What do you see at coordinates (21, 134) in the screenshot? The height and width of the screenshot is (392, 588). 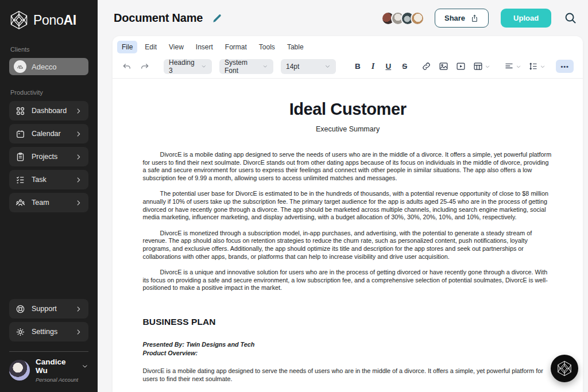 I see `calendar-icon` at bounding box center [21, 134].